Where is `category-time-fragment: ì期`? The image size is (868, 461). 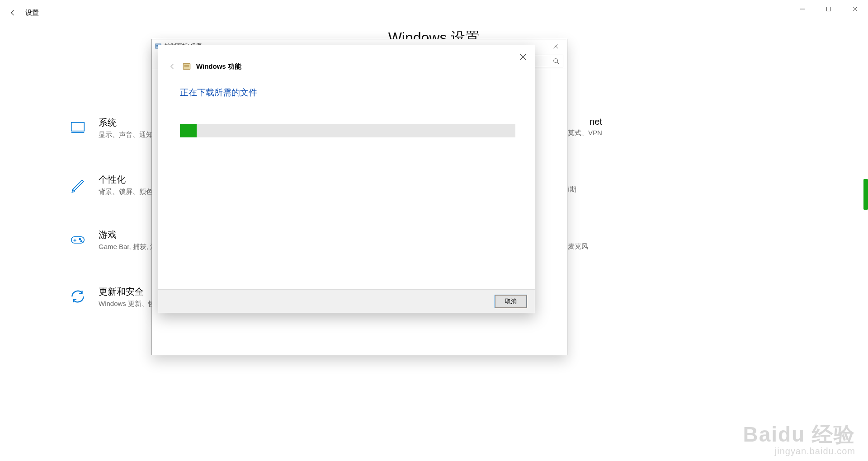 category-time-fragment: ì期 is located at coordinates (572, 189).